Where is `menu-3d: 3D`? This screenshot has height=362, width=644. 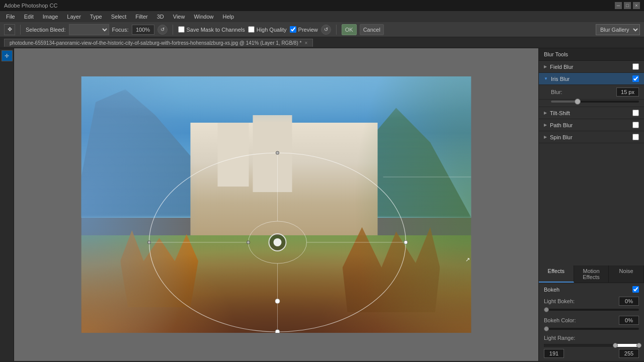
menu-3d: 3D is located at coordinates (160, 17).